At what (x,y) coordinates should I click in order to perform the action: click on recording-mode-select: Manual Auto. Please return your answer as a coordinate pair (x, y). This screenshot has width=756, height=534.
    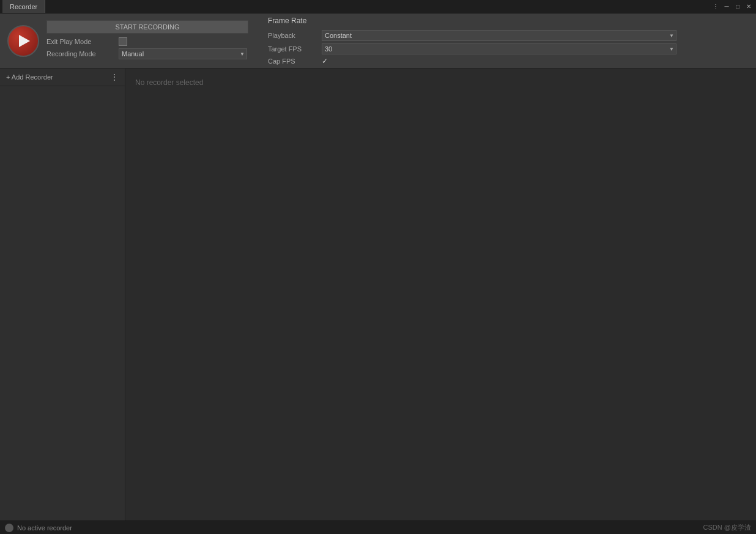
    Looking at the image, I should click on (183, 54).